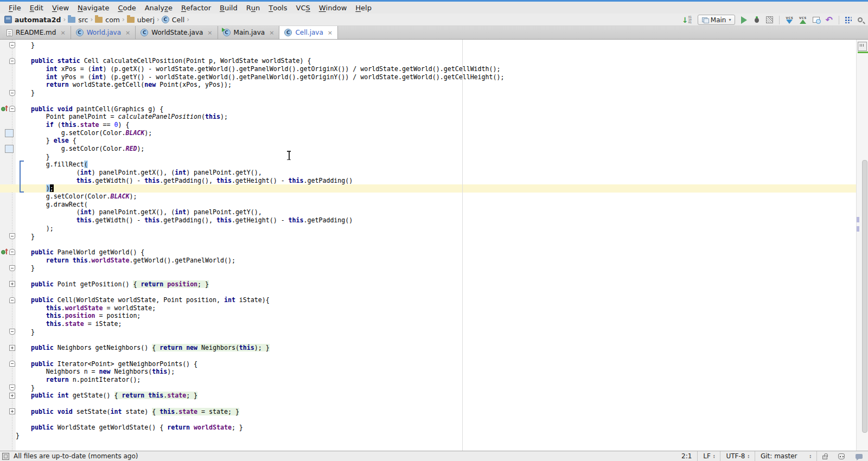 Image resolution: width=868 pixels, height=461 pixels. What do you see at coordinates (428, 253) in the screenshot?
I see `code-line: public PanelWorld getWorld() {` at bounding box center [428, 253].